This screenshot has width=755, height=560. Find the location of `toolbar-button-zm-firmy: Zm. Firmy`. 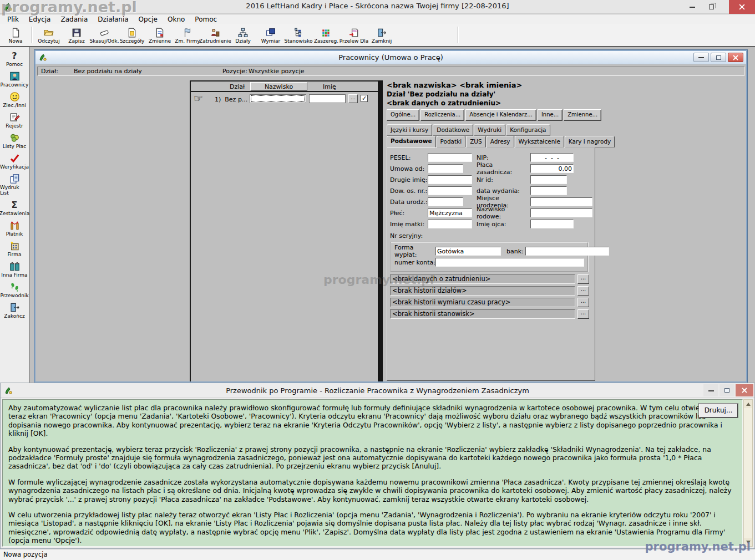

toolbar-button-zm-firmy: Zm. Firmy is located at coordinates (188, 35).